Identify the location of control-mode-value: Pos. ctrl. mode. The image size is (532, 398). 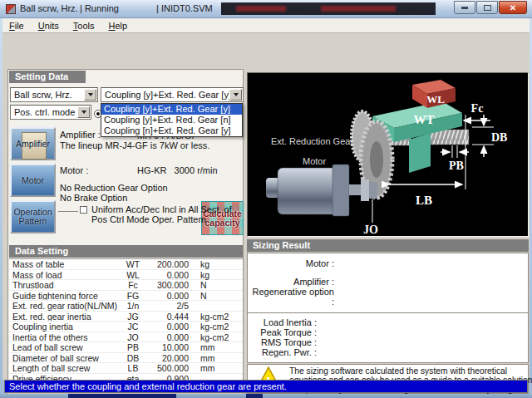
(45, 112).